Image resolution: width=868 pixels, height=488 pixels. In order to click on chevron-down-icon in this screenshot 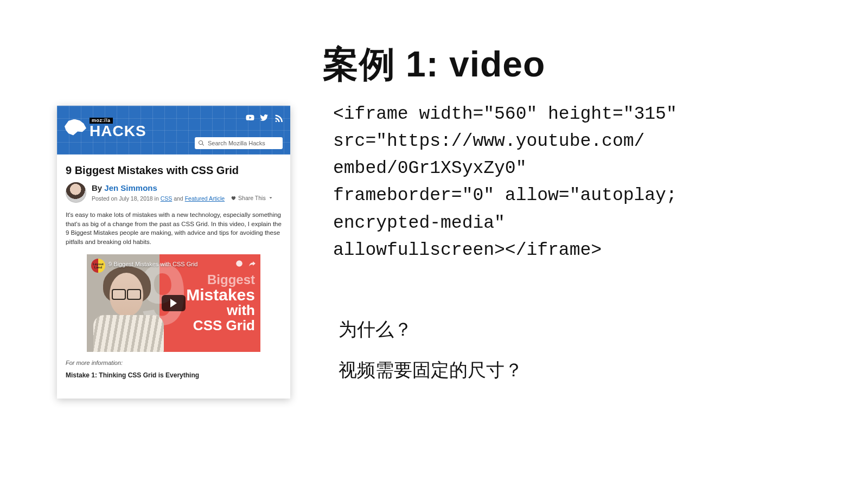, I will do `click(271, 198)`.